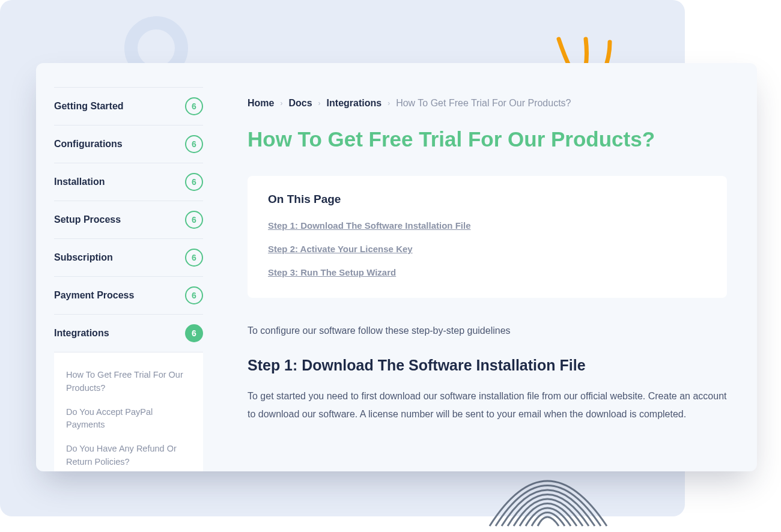  Describe the element at coordinates (129, 106) in the screenshot. I see `sidebar-item-getting-started: Getting Started 6` at that location.